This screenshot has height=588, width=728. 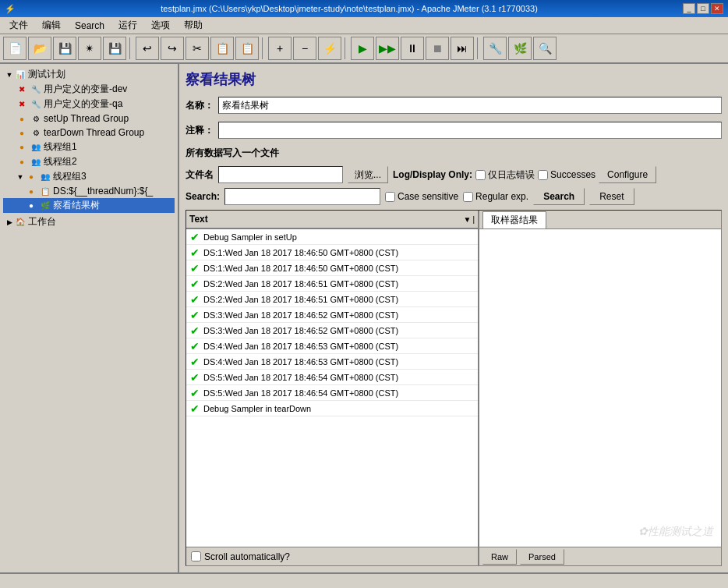 I want to click on table-header: Text ▼ |, so click(x=332, y=220).